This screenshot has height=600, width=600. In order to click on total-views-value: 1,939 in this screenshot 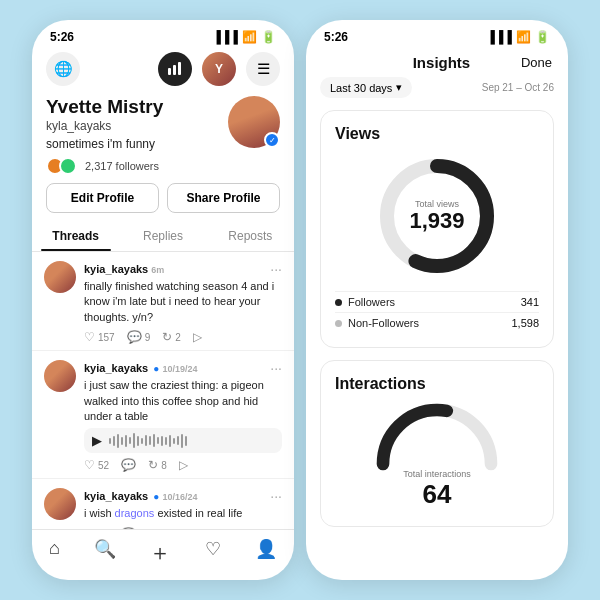, I will do `click(436, 221)`.